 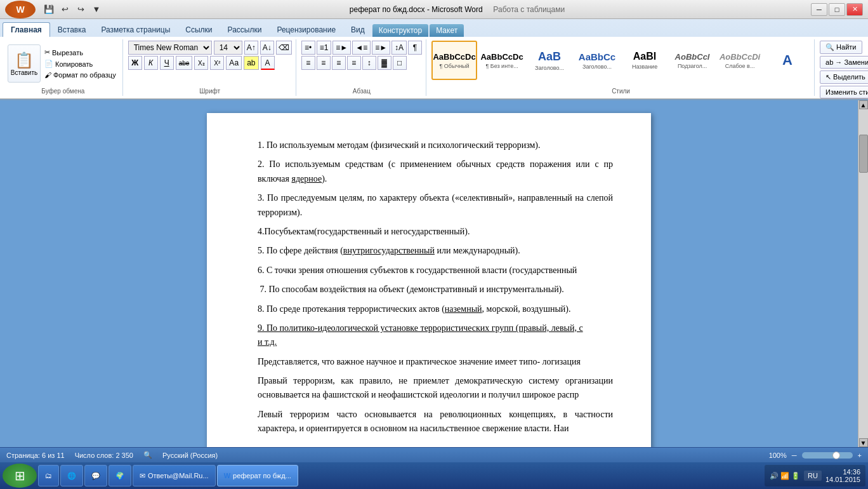 I want to click on start-button: ⊞, so click(x=20, y=476).